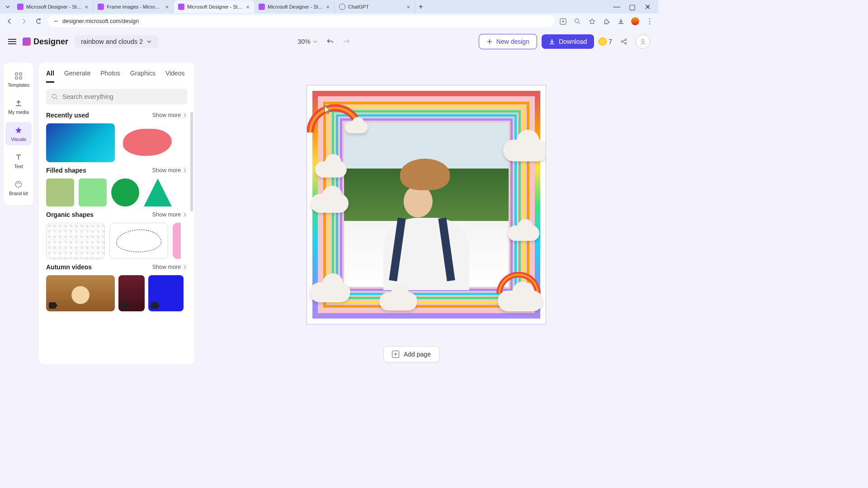 This screenshot has width=868, height=488. I want to click on plus-square-icon: +, so click(396, 354).